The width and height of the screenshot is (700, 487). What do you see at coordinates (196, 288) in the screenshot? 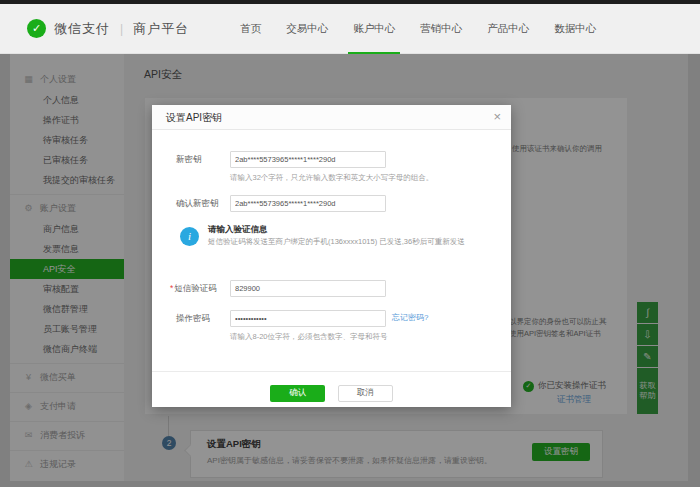
I see `sms-code-label: *短信验证码` at bounding box center [196, 288].